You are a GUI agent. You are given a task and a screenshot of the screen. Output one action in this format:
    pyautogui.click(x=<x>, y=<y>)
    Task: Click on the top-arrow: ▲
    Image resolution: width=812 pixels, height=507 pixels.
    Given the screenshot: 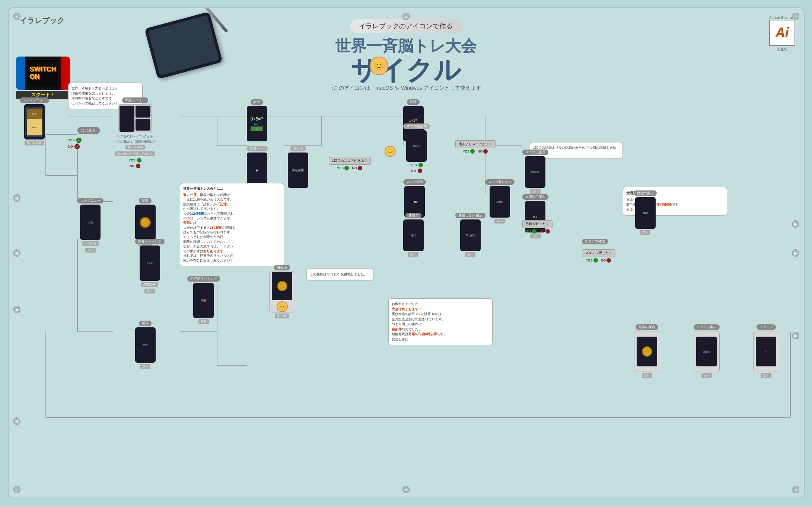 What is the action you would take?
    pyautogui.click(x=406, y=16)
    